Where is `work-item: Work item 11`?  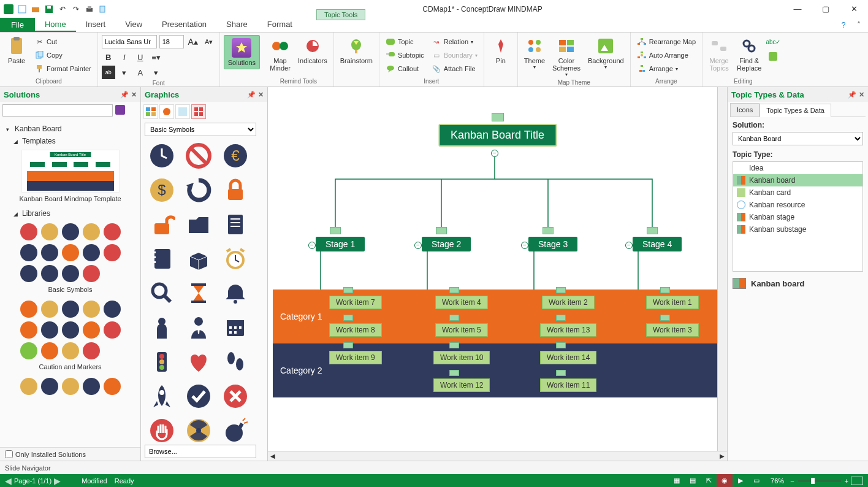 work-item: Work item 11 is located at coordinates (568, 385).